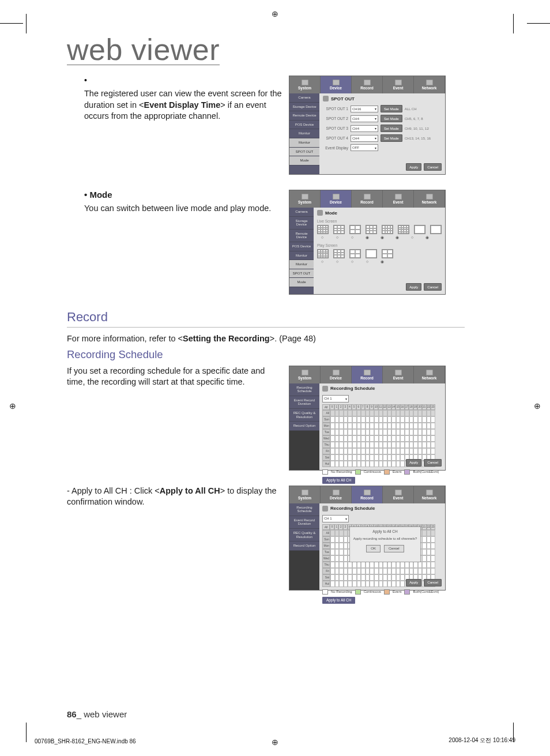  I want to click on sidebar-item: Camera, so click(302, 212).